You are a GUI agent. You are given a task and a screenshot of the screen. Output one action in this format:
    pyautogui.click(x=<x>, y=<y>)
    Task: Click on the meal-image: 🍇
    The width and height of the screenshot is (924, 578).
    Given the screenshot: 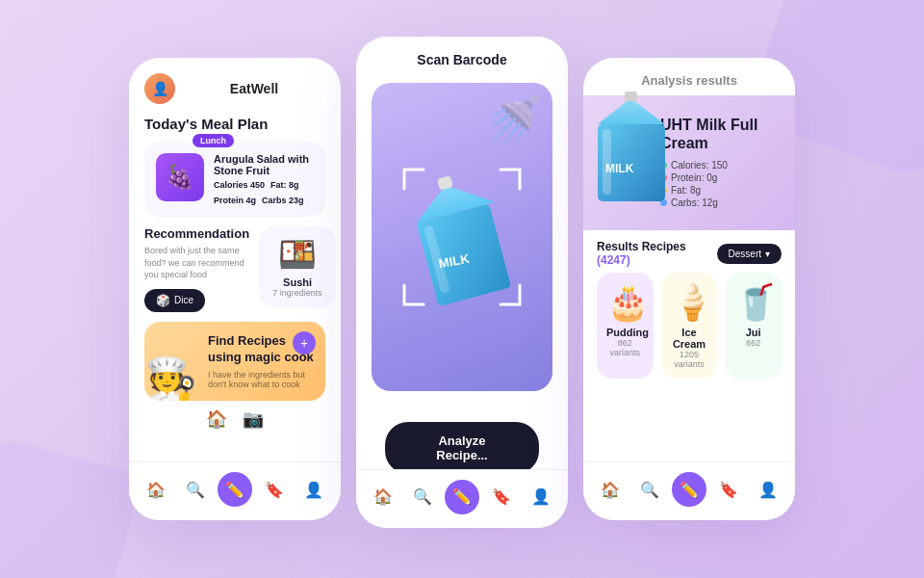 What is the action you would take?
    pyautogui.click(x=180, y=177)
    